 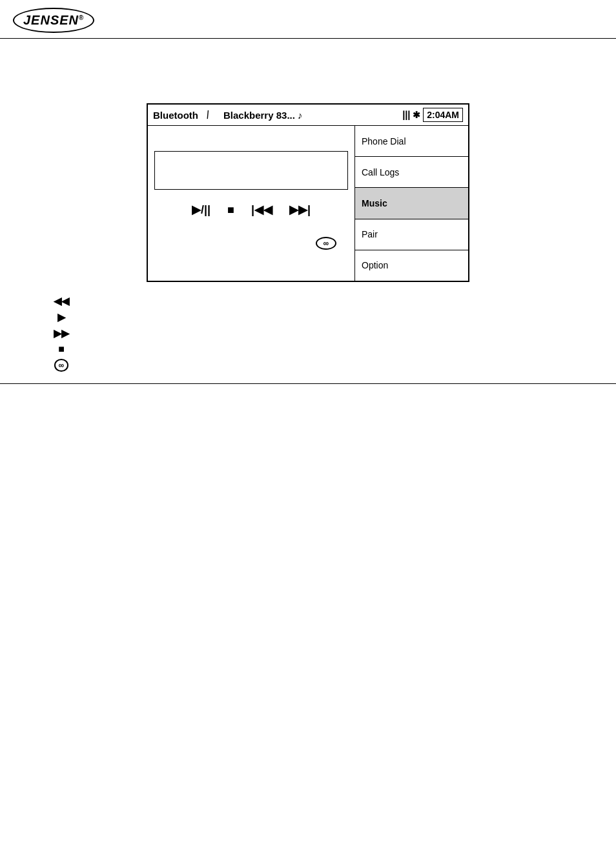 I want to click on option-label: Option, so click(x=375, y=265).